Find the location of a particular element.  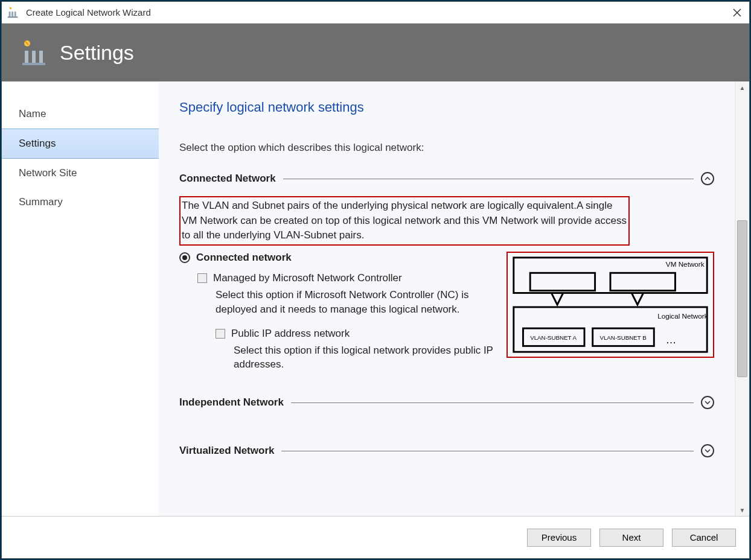

checkbox-public-ip: Public IP address network is located at coordinates (357, 334).